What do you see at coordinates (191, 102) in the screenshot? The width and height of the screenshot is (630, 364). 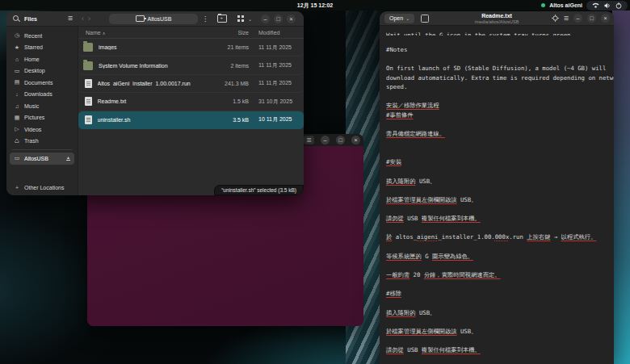 I see `table-row: Readme.txt1.5 kB31 10月 2025` at bounding box center [191, 102].